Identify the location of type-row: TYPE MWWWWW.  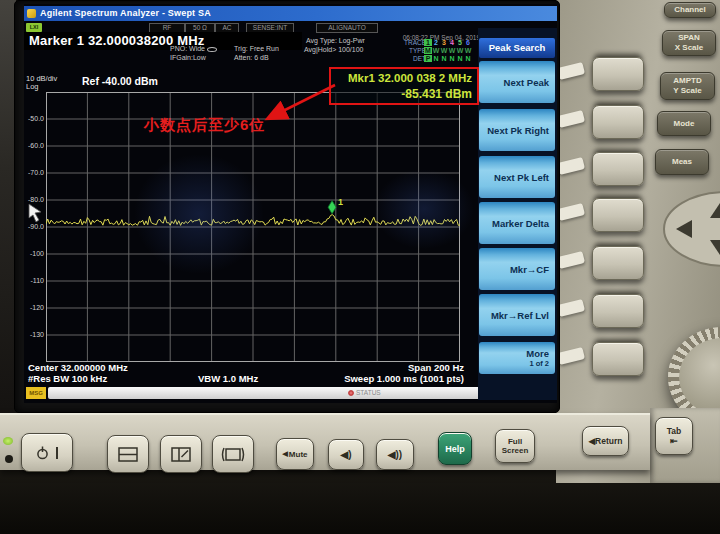
(436, 51).